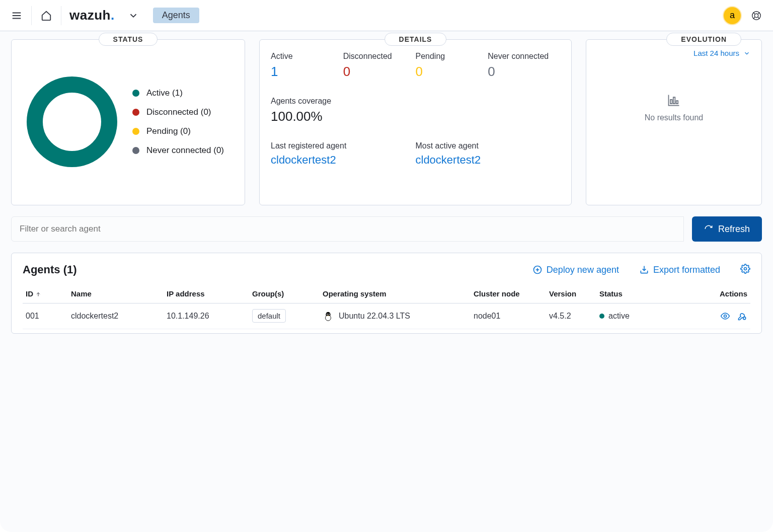  Describe the element at coordinates (674, 118) in the screenshot. I see `empty-text: No results found` at that location.